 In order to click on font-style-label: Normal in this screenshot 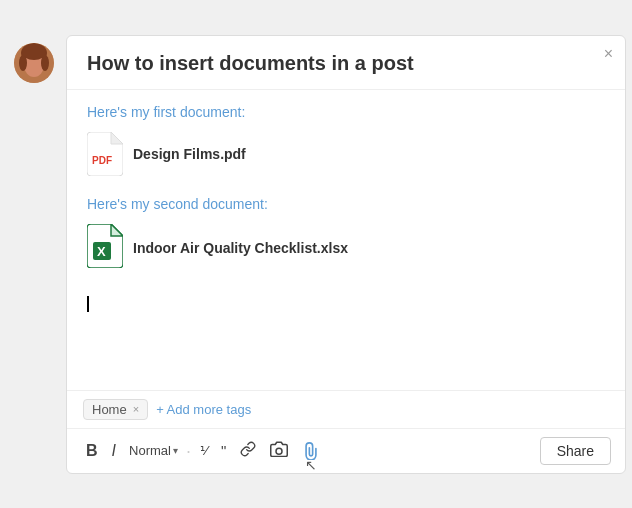, I will do `click(150, 450)`.